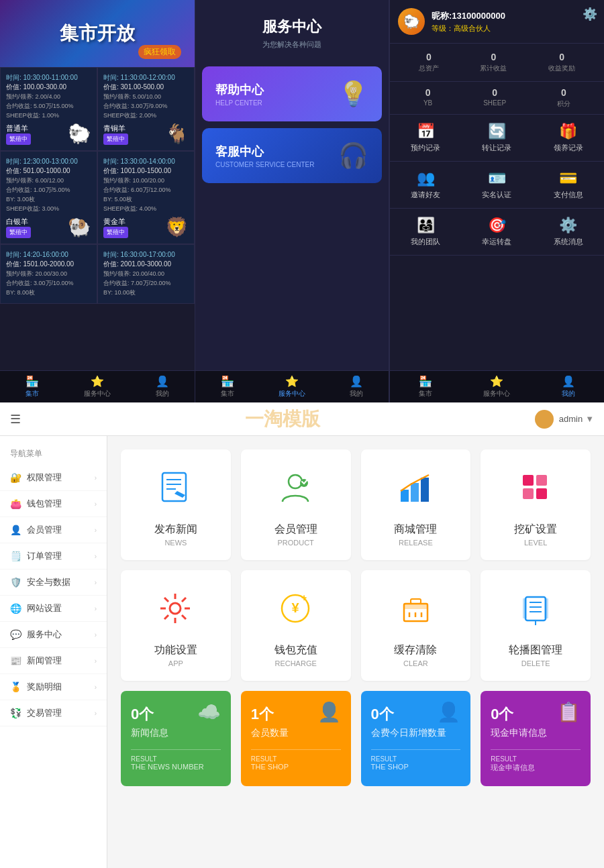 This screenshot has width=604, height=868. Describe the element at coordinates (48, 97) in the screenshot. I see `card1-contract: 预约/领养: 2.00/4.00` at that location.